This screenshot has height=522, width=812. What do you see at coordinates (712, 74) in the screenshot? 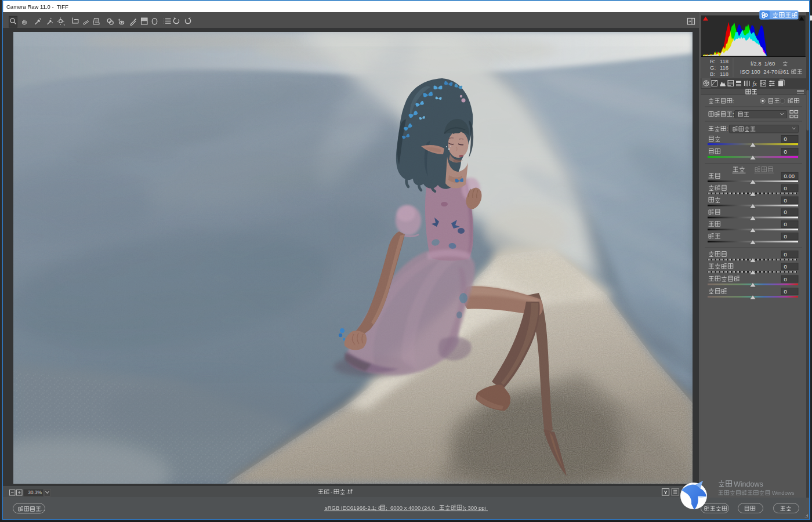
I see `svg-text: B:` at bounding box center [712, 74].